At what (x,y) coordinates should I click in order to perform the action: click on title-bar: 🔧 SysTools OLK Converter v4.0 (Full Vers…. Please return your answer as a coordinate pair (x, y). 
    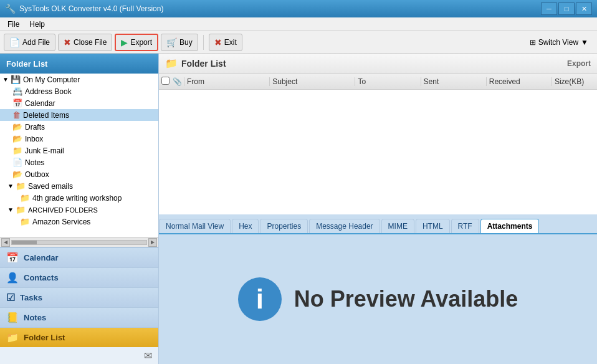
    Looking at the image, I should click on (298, 9).